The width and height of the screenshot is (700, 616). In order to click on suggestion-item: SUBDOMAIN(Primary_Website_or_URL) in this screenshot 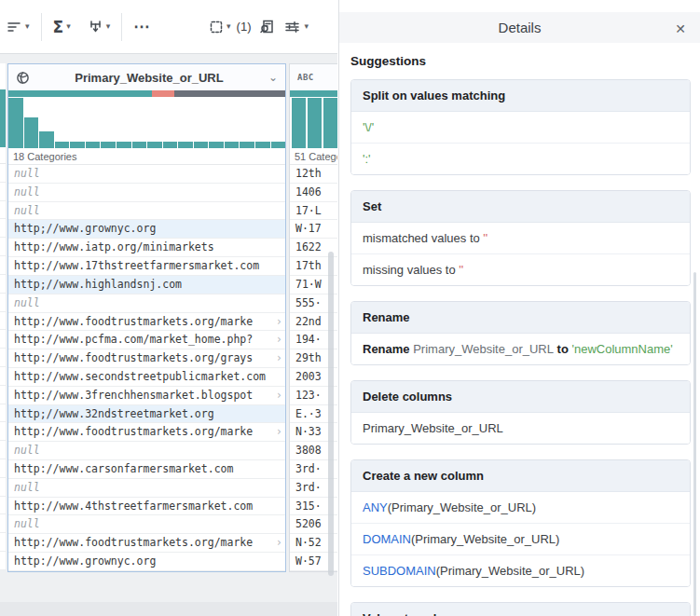, I will do `click(520, 570)`.